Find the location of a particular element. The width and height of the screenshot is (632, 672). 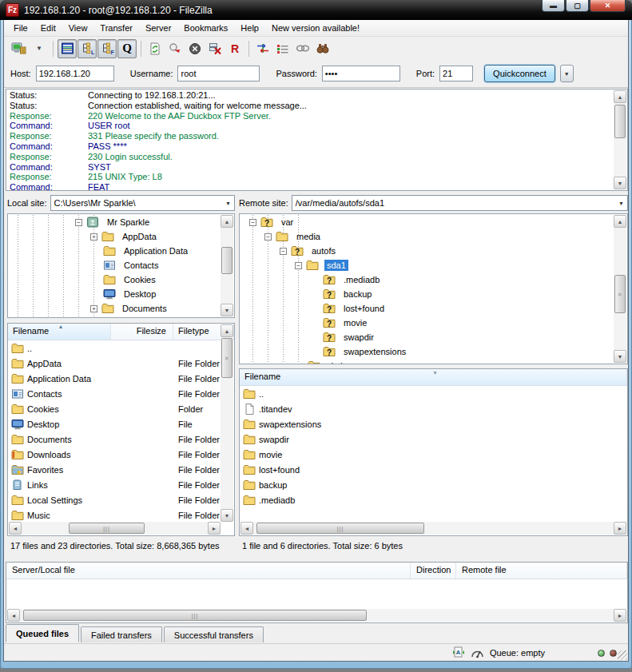

port-input is located at coordinates (456, 74).